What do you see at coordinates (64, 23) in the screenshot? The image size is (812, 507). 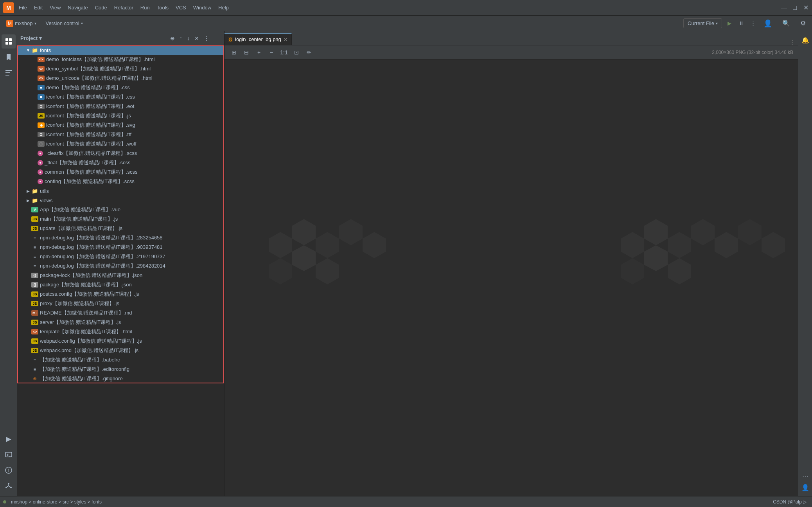 I see `vcs-dropdown: Version control ▾` at bounding box center [64, 23].